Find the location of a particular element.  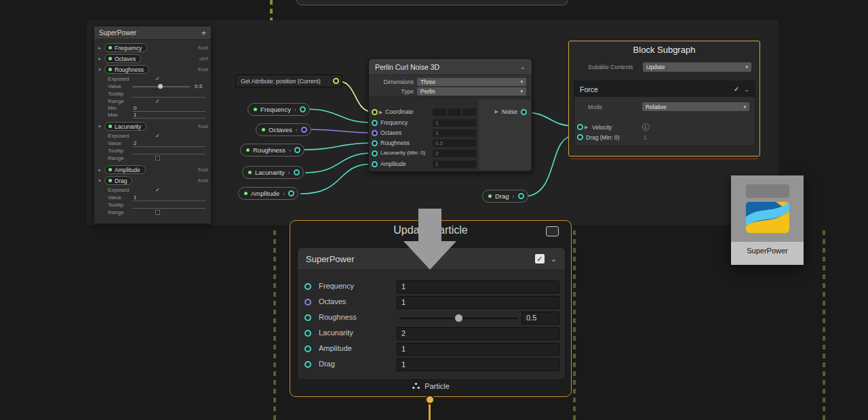

blackboard-property-octaves: ▸ Octaves uint is located at coordinates (153, 58).